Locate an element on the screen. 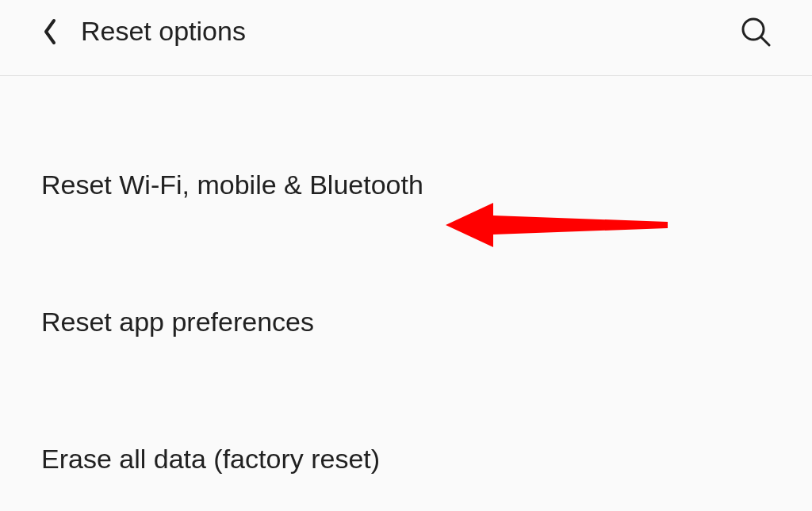 Image resolution: width=812 pixels, height=511 pixels. page-title: Reset options is located at coordinates (163, 32).